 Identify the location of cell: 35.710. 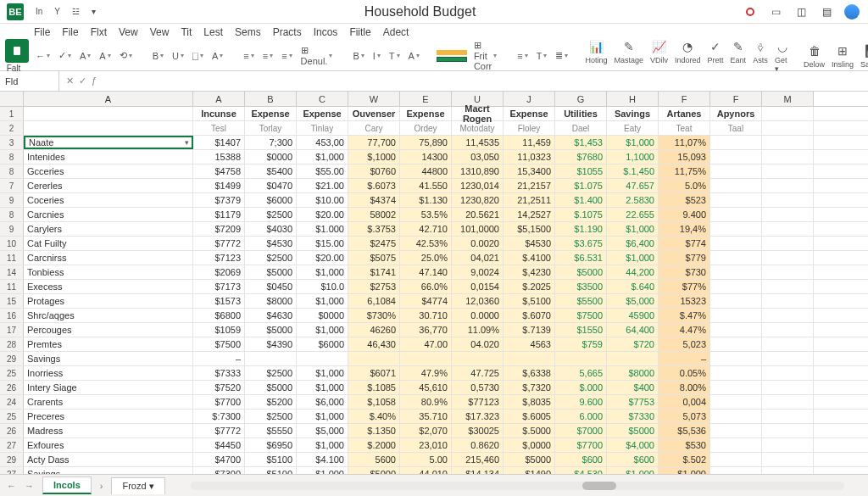
(426, 416).